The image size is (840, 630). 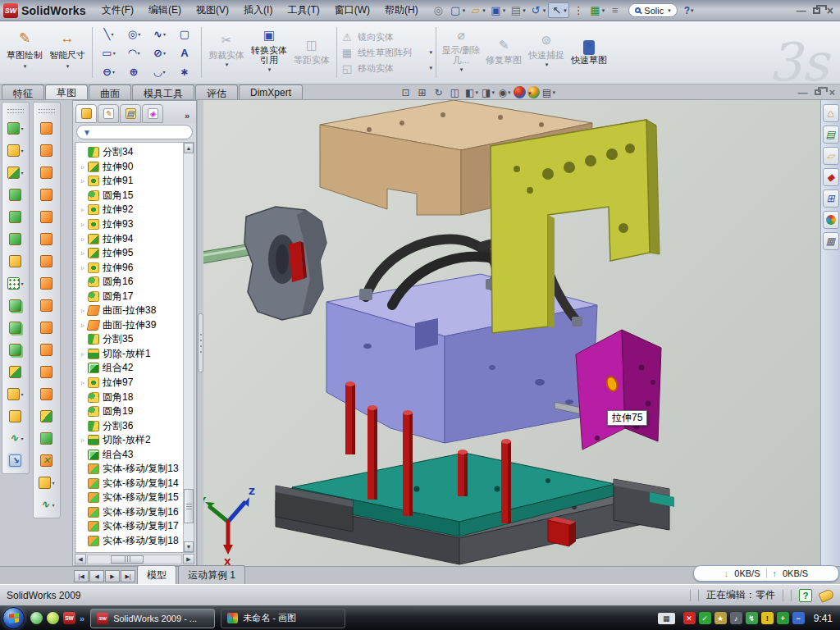 I want to click on doc-first-button: |◀, so click(x=81, y=576).